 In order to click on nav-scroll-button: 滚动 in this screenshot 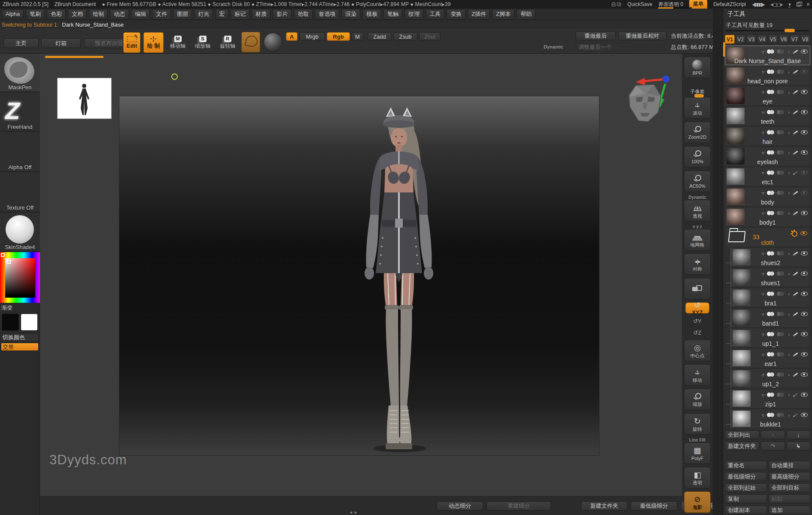, I will do `click(697, 108)`.